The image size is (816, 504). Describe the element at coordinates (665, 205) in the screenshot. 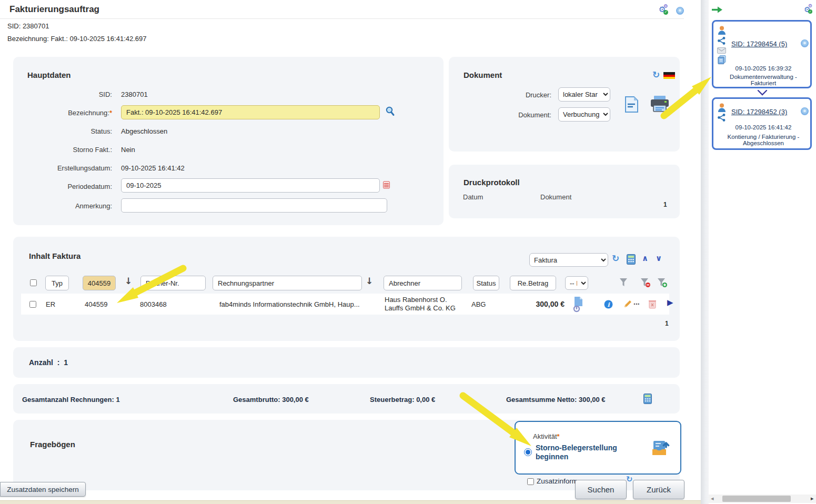

I see `druckprotokoll-page: 1` at that location.